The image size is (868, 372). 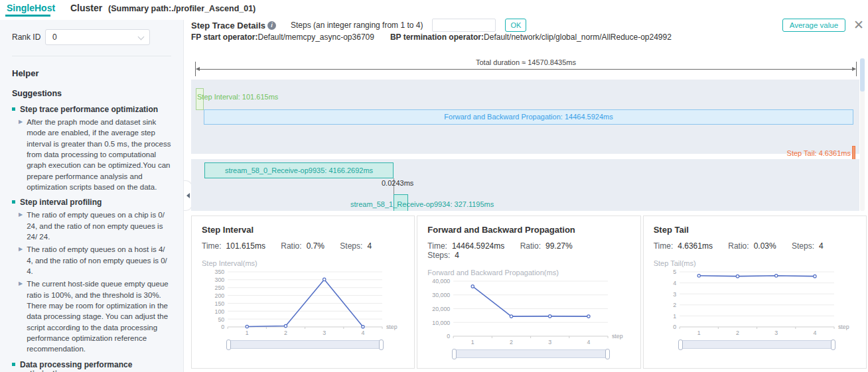 What do you see at coordinates (434, 9) in the screenshot?
I see `top-tab-bar: SingleHost Cluster (Summary path:./profi…` at bounding box center [434, 9].